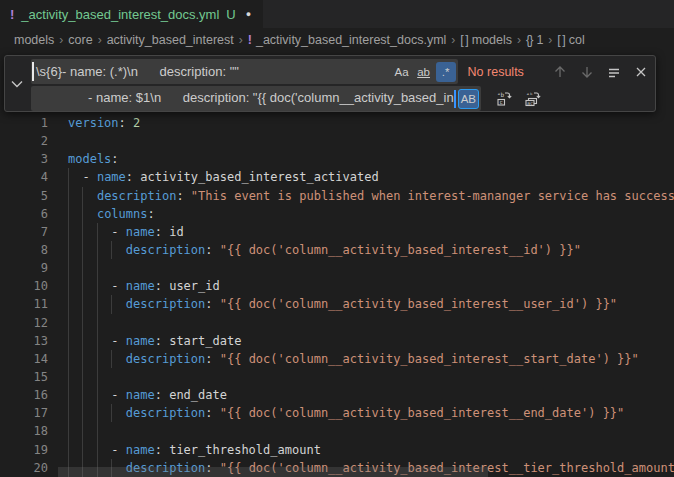  Describe the element at coordinates (244, 72) in the screenshot. I see `find-input: \s{6}- name: (.*)\n description: "" Aa a…` at that location.